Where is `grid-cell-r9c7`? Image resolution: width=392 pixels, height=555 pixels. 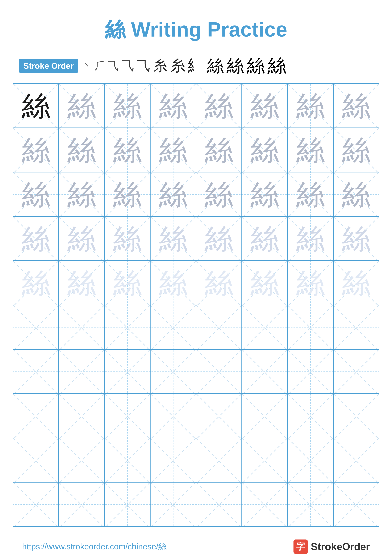 grid-cell-r9c7 is located at coordinates (310, 460).